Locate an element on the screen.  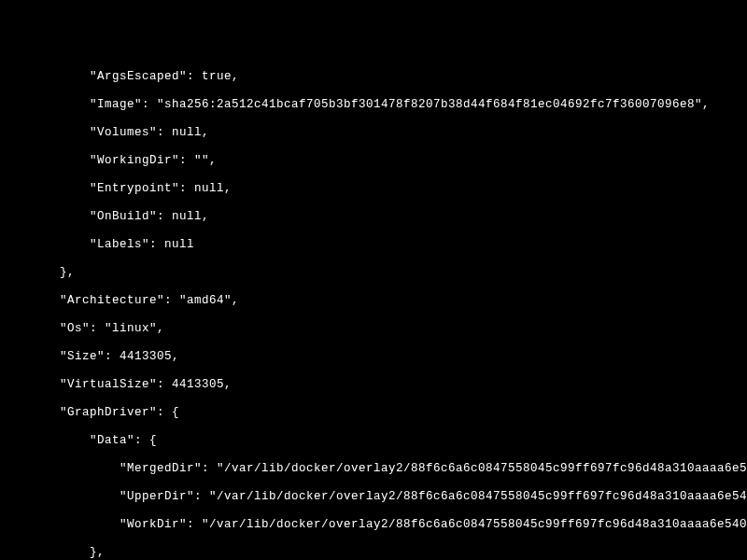
json-line: "WorkingDir": "", is located at coordinates (374, 161).